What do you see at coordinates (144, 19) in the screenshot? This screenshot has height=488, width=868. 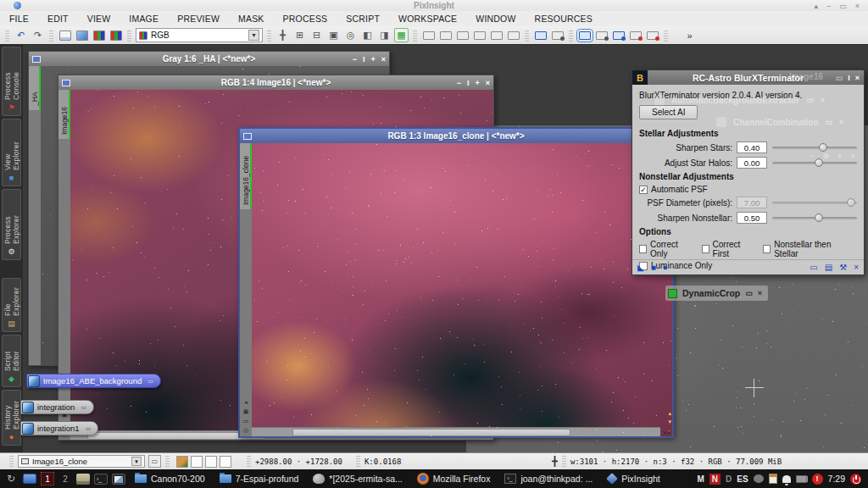 I see `menu-image: IMAGE` at bounding box center [144, 19].